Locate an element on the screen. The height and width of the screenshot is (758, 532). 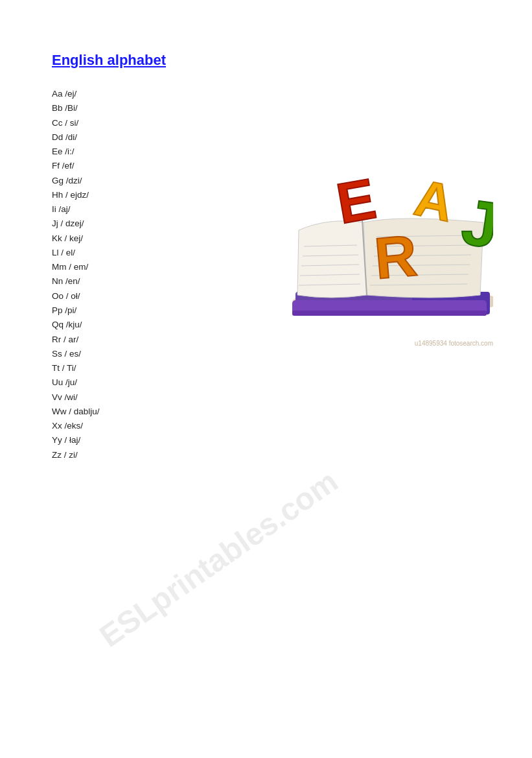
alphabet-item: Cc / si/ is located at coordinates (266, 123).